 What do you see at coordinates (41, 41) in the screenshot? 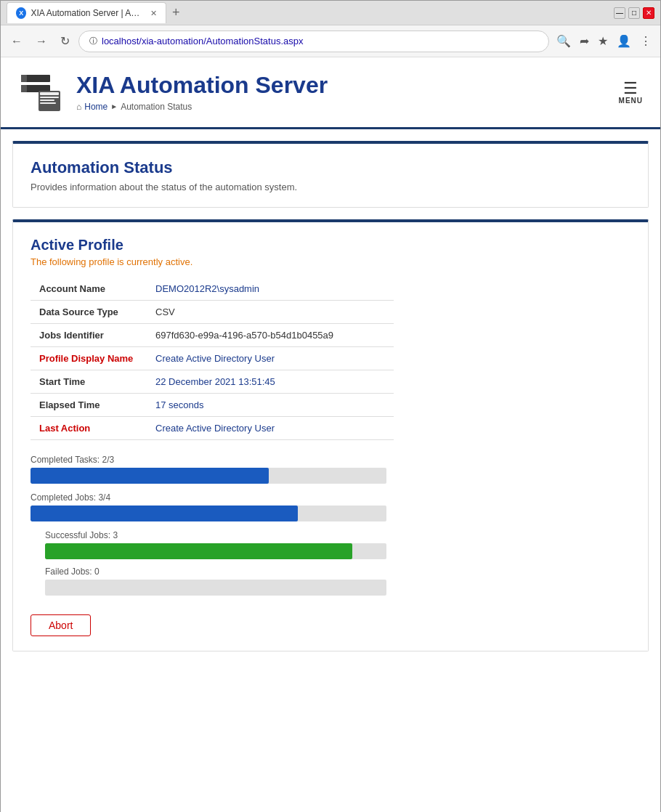
I see `forward-button: →` at bounding box center [41, 41].